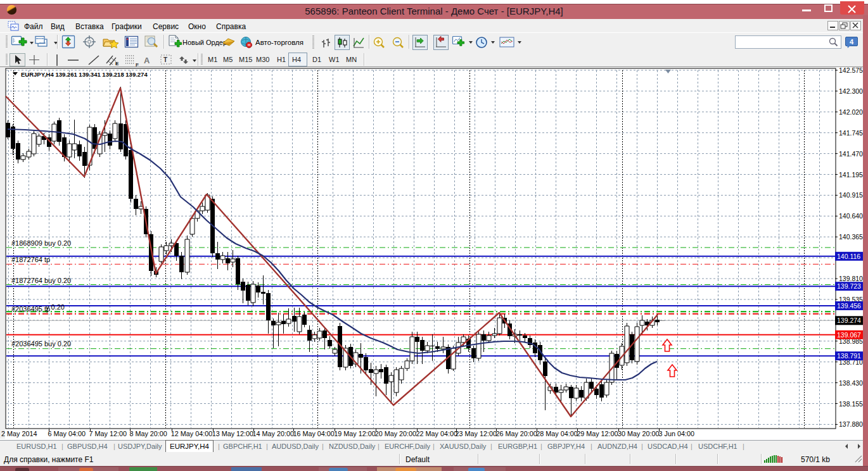  What do you see at coordinates (851, 133) in the screenshot?
I see `svg-text: 141.745` at bounding box center [851, 133].